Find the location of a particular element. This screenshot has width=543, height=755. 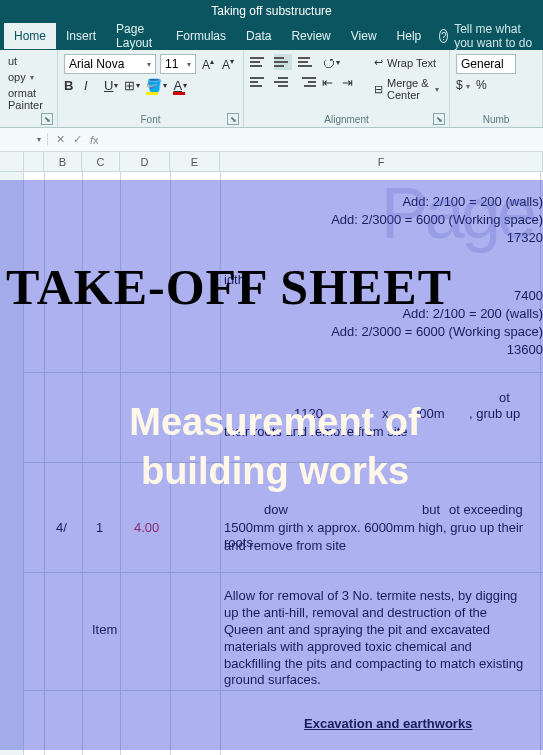

align-left-button is located at coordinates (259, 82).